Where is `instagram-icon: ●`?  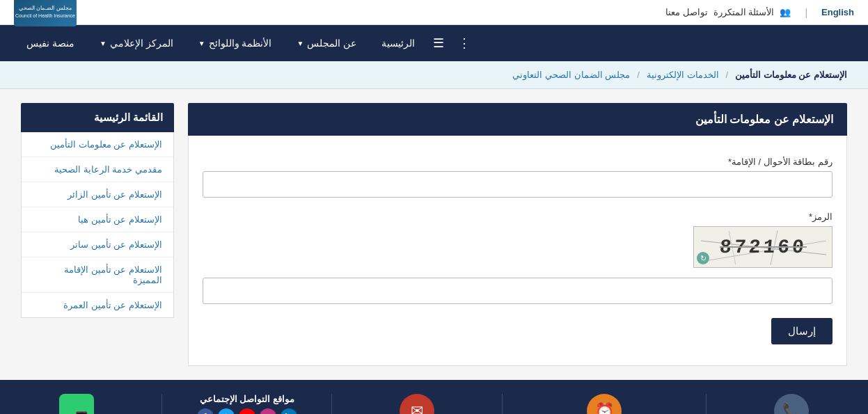 instagram-icon: ● is located at coordinates (268, 411).